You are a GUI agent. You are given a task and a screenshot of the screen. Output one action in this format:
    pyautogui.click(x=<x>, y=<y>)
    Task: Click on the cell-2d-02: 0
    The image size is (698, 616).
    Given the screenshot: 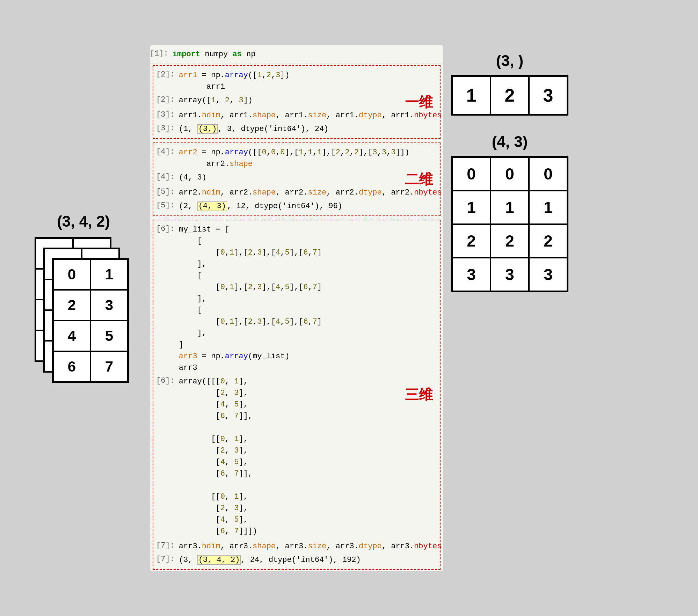 What is the action you would take?
    pyautogui.click(x=548, y=174)
    